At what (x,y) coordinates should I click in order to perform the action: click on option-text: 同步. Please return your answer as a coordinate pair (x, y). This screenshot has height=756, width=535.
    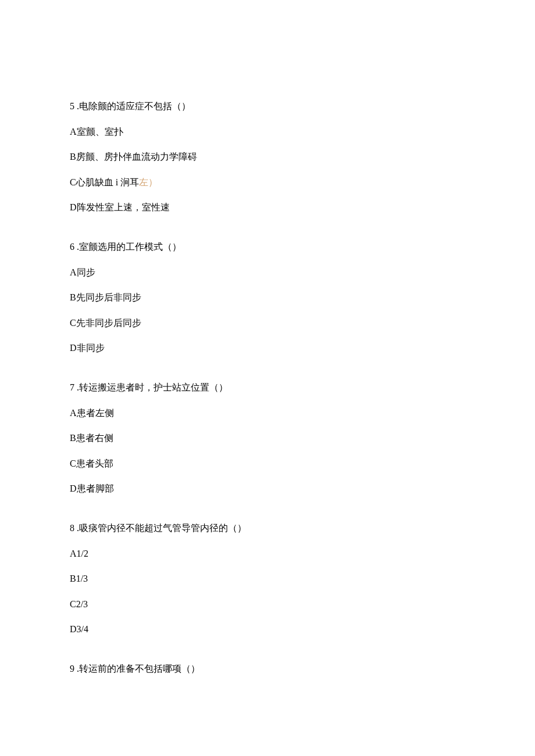
    Looking at the image, I should click on (86, 272).